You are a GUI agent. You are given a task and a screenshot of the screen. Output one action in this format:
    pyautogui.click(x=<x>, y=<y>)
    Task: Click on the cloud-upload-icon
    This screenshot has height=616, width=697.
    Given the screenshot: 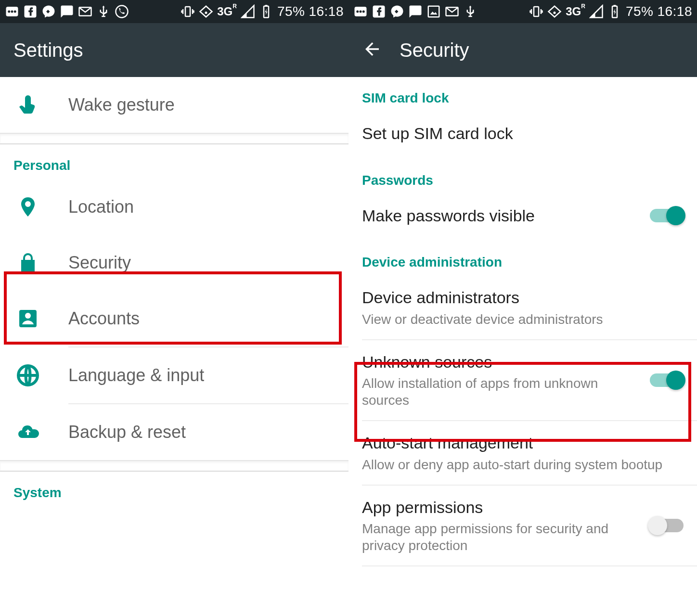 What is the action you would take?
    pyautogui.click(x=41, y=432)
    